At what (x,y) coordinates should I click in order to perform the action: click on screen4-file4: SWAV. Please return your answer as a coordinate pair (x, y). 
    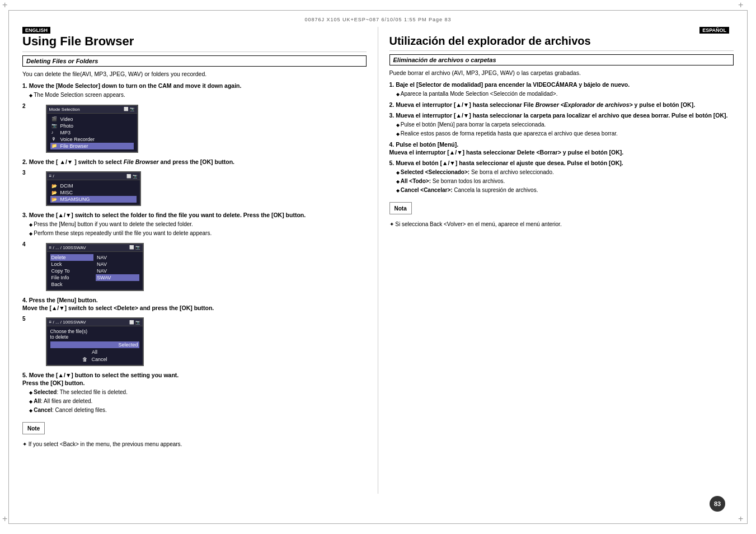
    Looking at the image, I should click on (118, 278).